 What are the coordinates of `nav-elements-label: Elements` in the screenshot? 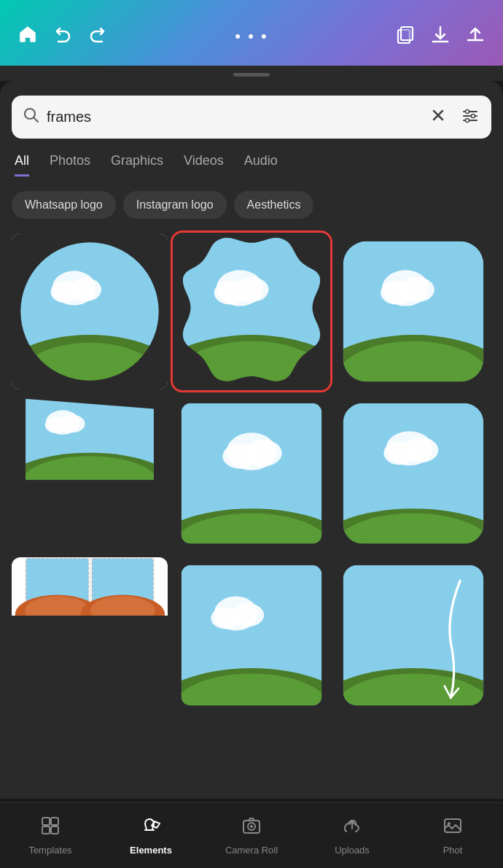 It's located at (151, 850).